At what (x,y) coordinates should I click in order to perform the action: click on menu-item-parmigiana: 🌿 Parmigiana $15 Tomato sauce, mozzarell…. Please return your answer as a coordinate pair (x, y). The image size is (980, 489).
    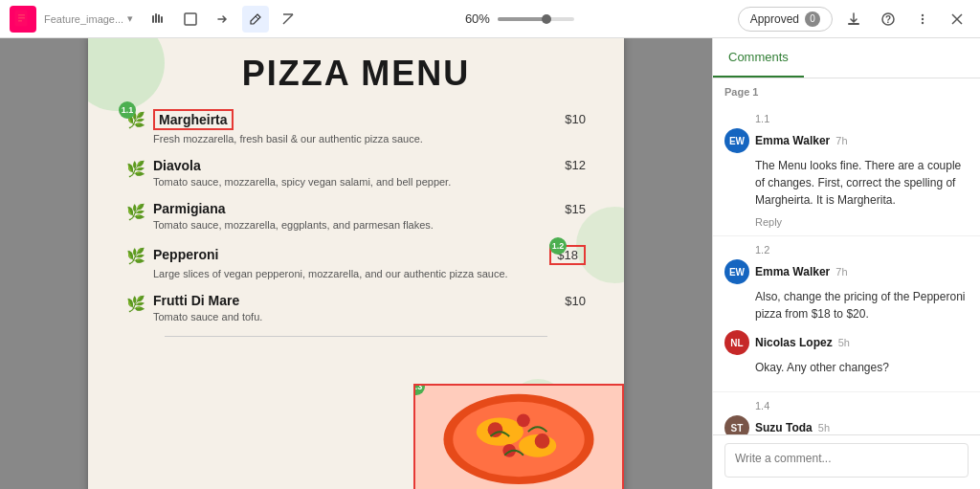
    Looking at the image, I should click on (356, 216).